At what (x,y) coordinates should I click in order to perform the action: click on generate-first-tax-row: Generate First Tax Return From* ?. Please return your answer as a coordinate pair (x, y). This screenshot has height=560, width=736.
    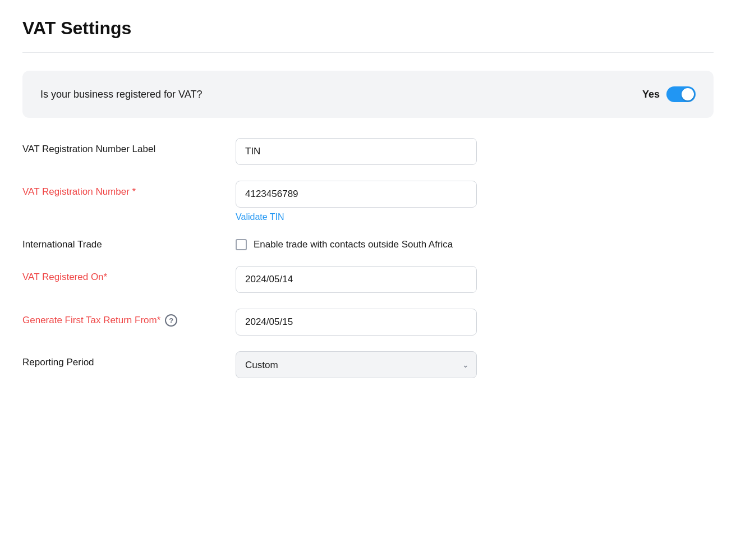
    Looking at the image, I should click on (368, 322).